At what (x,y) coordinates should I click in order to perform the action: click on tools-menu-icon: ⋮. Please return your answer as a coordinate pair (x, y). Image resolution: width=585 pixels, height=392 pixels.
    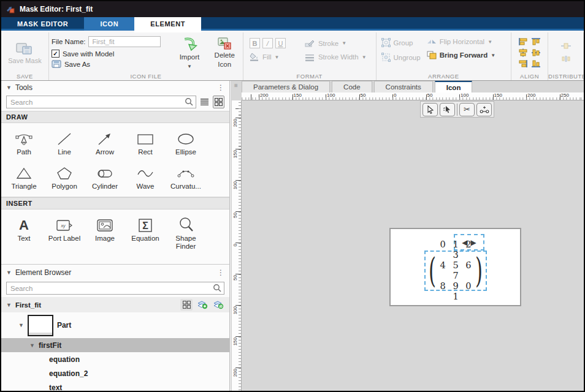
    Looking at the image, I should click on (221, 88).